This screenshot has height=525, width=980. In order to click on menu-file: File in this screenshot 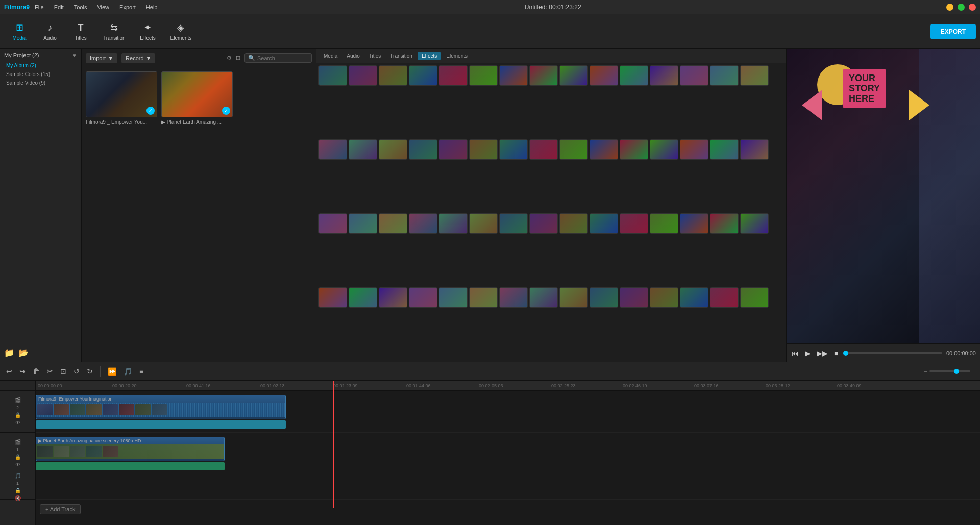, I will do `click(39, 7)`.